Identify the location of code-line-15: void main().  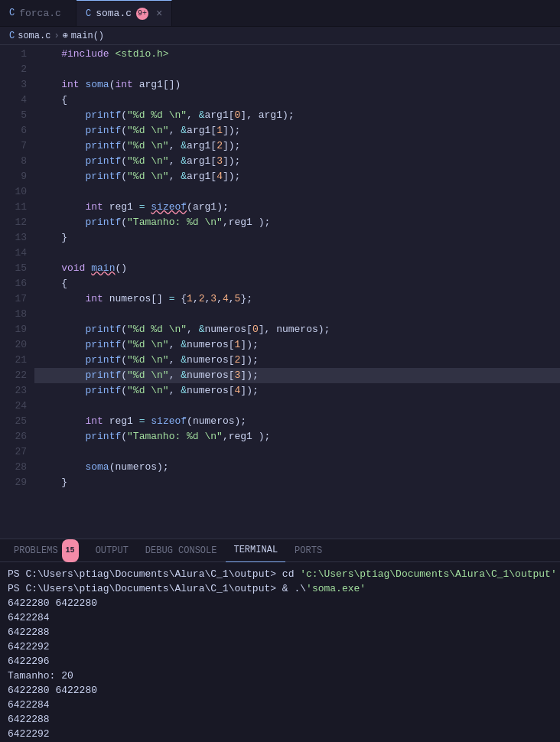
(297, 268).